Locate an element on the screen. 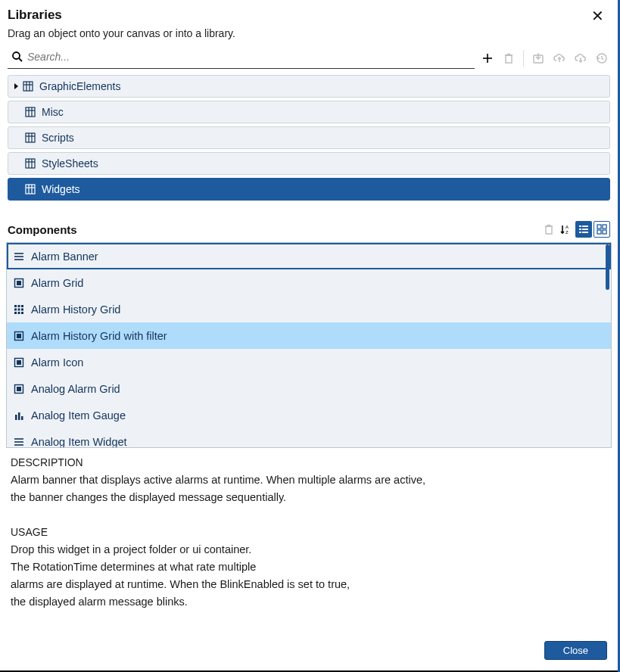 The image size is (620, 672). component-item: Analog Item Gauge is located at coordinates (309, 415).